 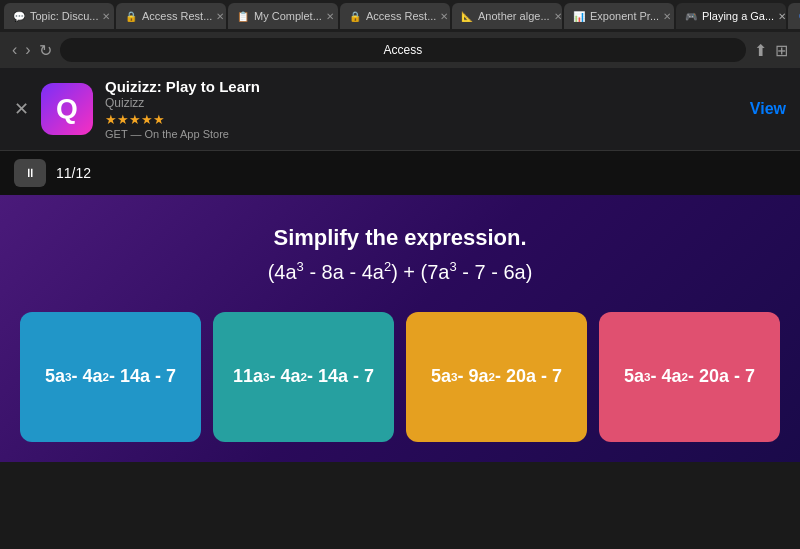 I want to click on app-store-text: GET — On the App Store, so click(x=428, y=134).